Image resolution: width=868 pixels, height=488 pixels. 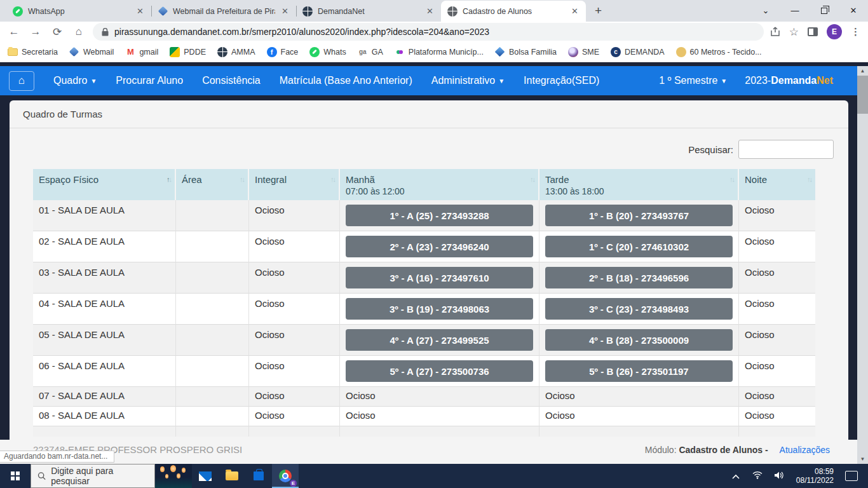 I want to click on chrome-app-icon: E, so click(x=285, y=476).